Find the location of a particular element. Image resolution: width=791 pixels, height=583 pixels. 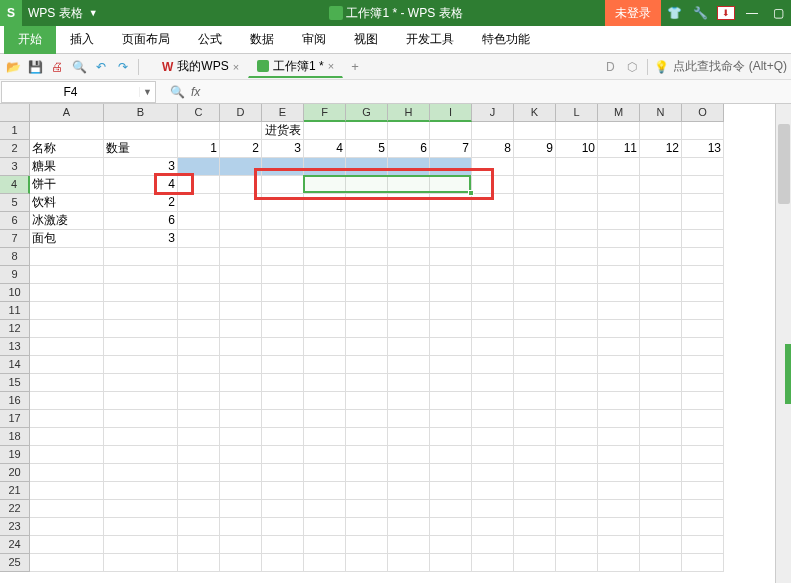

row-header-7: 7 is located at coordinates (15, 239).